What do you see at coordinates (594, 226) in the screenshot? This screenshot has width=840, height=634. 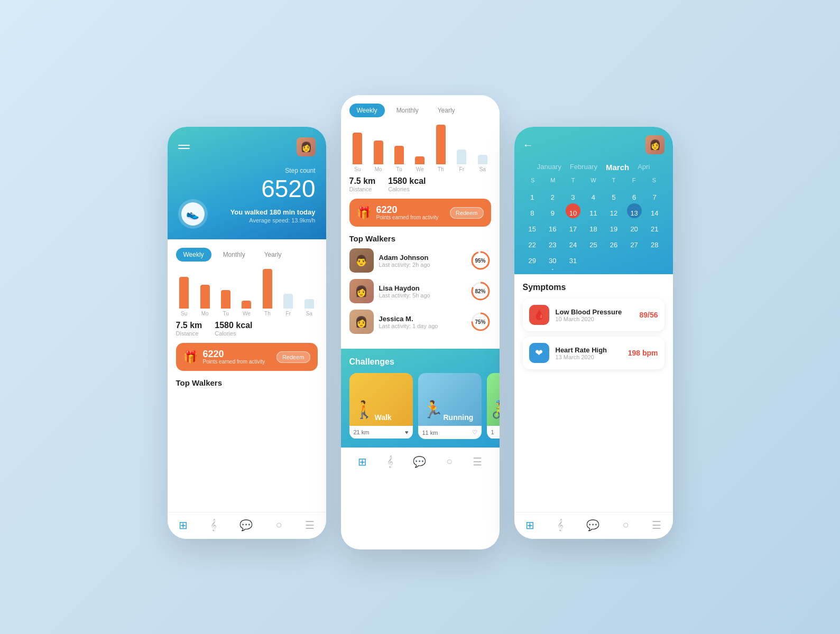 I see `cal-grid: 1 2 3 4 5 6 7 8 9 10 11 12 13 14 15 16 1…` at bounding box center [594, 226].